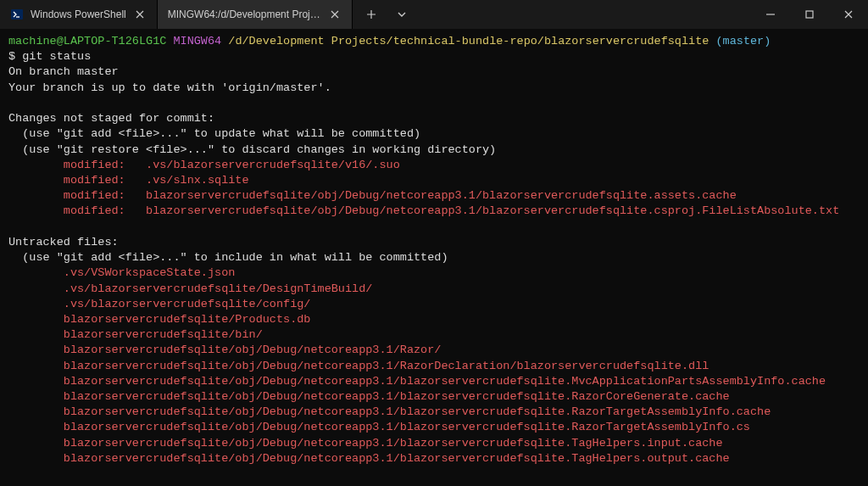 The image size is (868, 486). I want to click on maximize-button, so click(810, 14).